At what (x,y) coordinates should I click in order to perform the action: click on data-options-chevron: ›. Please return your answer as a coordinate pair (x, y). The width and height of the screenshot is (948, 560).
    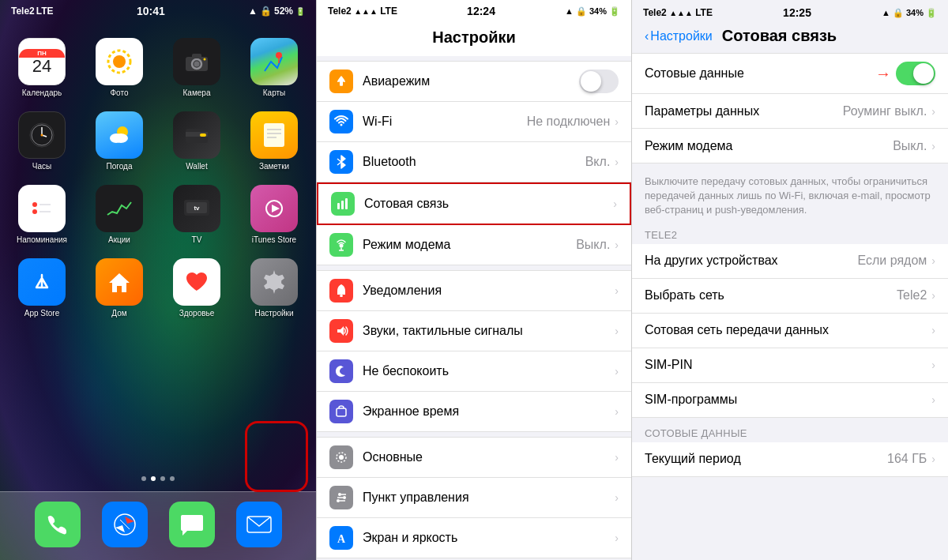
    Looking at the image, I should click on (934, 111).